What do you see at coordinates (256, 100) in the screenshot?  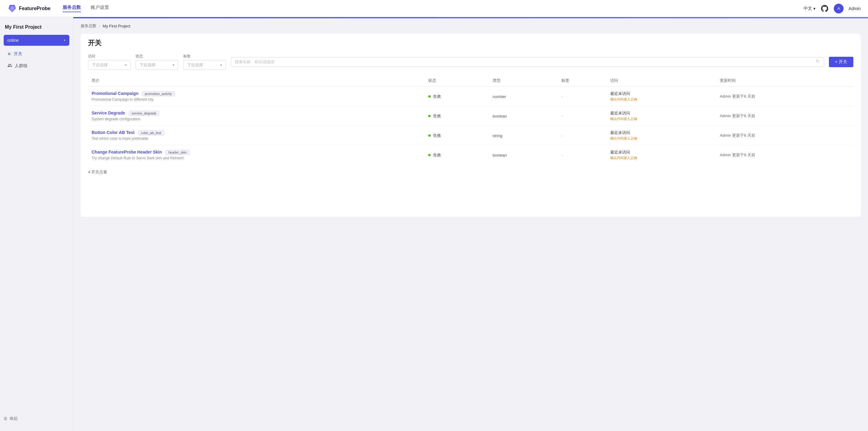 I see `toggle-desc-0: Promotional Campaign in different city` at bounding box center [256, 100].